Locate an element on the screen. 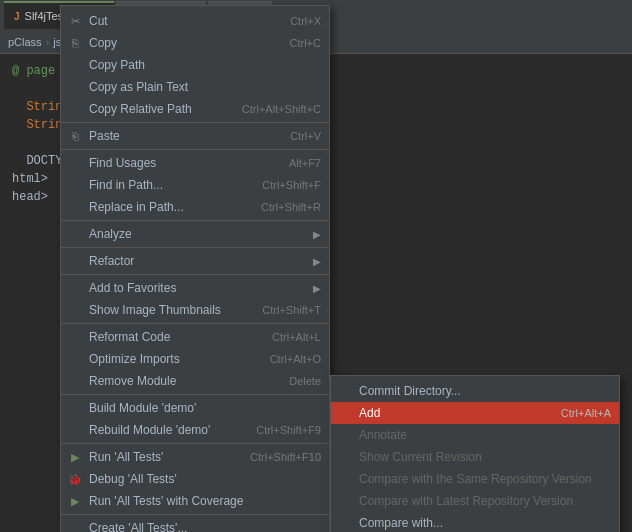 The image size is (632, 532). menu-item-find-path-label: Find in Path... is located at coordinates (126, 185).